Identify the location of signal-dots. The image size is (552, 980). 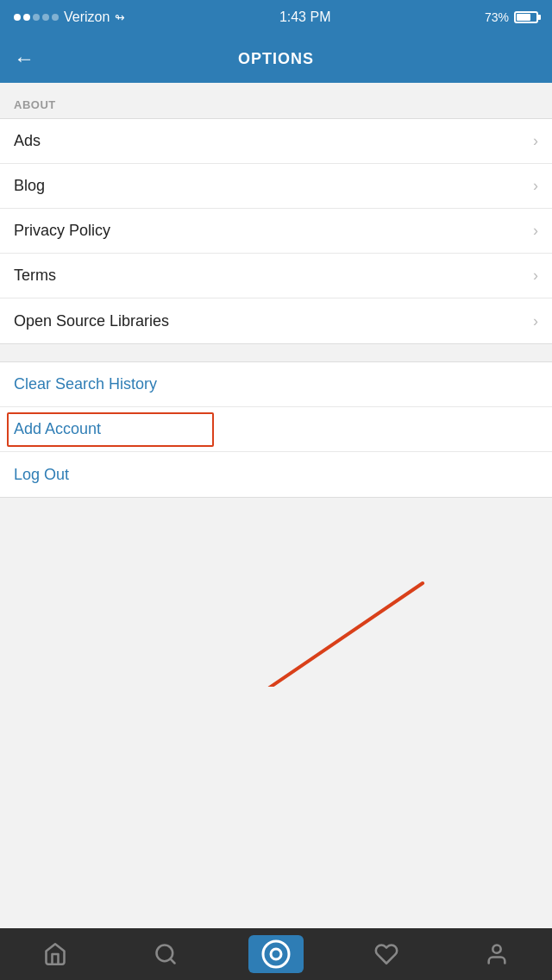
(36, 17).